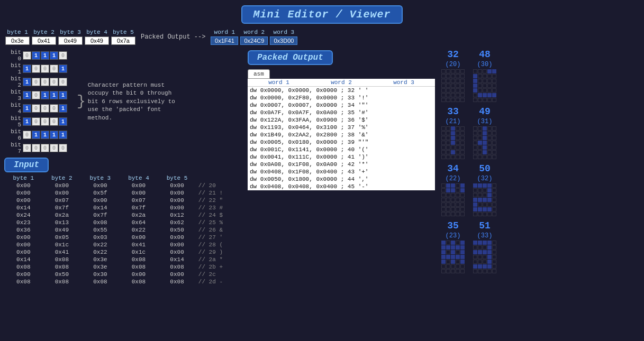  What do you see at coordinates (63, 135) in the screenshot?
I see `bit-cell-6-4: 1` at bounding box center [63, 135].